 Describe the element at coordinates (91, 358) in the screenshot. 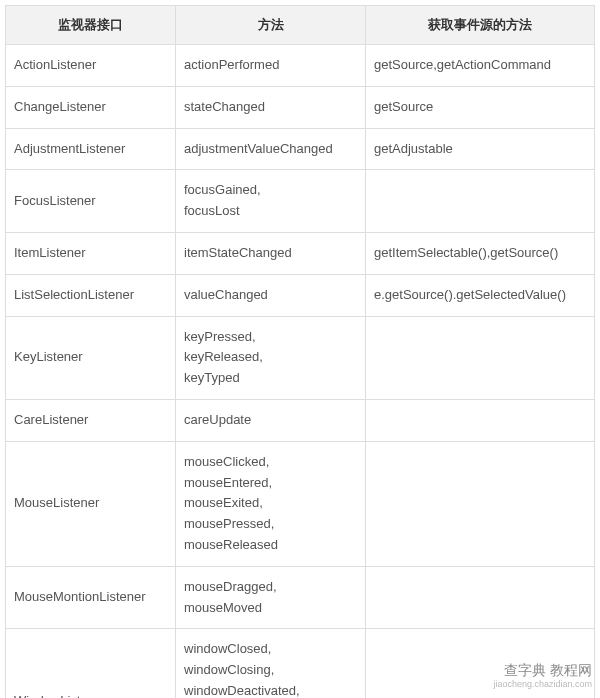

I see `cell-interface: KeyListener` at that location.